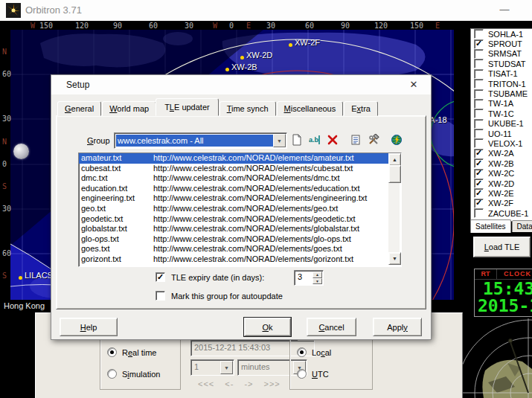 The width and height of the screenshot is (532, 398). I want to click on satellite-checkbox-row: ✓SOHLA-1, so click(501, 34).